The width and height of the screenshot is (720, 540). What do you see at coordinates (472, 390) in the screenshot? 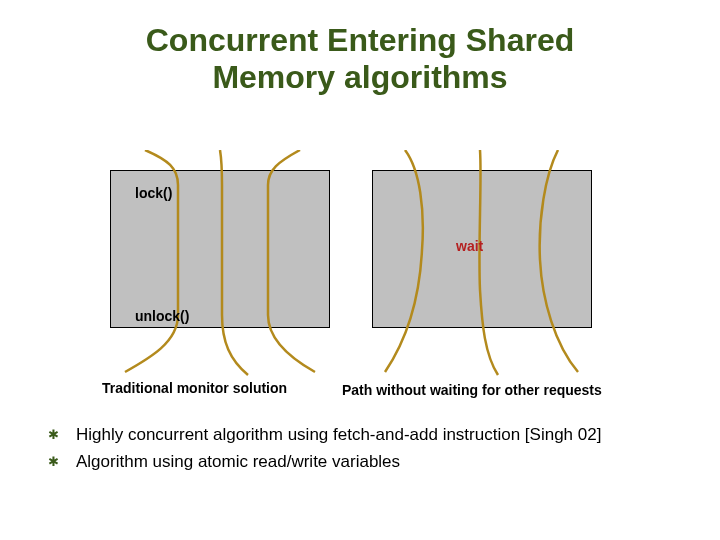
I see `caption-right: Path without waiting for other requests` at bounding box center [472, 390].